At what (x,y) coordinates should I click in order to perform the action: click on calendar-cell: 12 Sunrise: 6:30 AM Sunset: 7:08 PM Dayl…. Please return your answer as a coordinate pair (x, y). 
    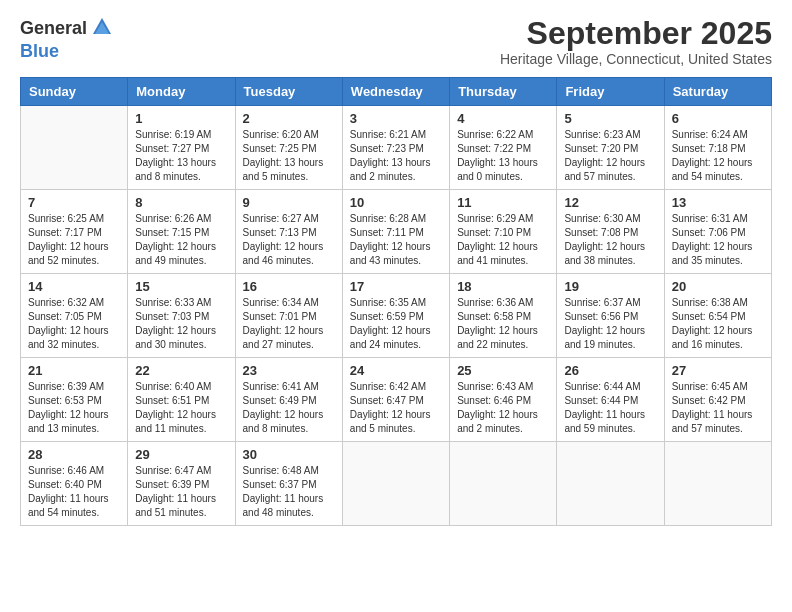
    Looking at the image, I should click on (610, 232).